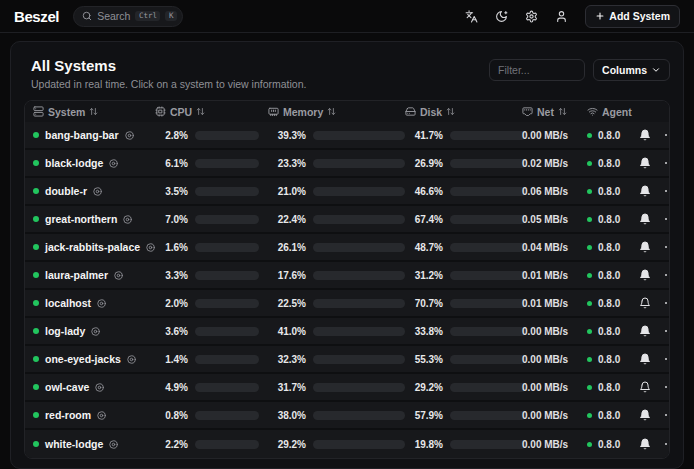  Describe the element at coordinates (590, 192) in the screenshot. I see `agent-status-dot` at that location.